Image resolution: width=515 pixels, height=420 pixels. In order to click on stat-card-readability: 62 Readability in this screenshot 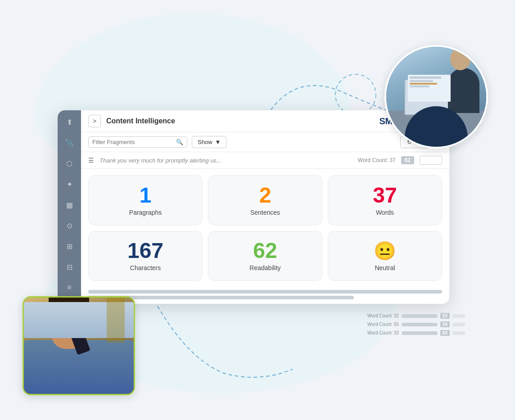, I will do `click(265, 256)`.